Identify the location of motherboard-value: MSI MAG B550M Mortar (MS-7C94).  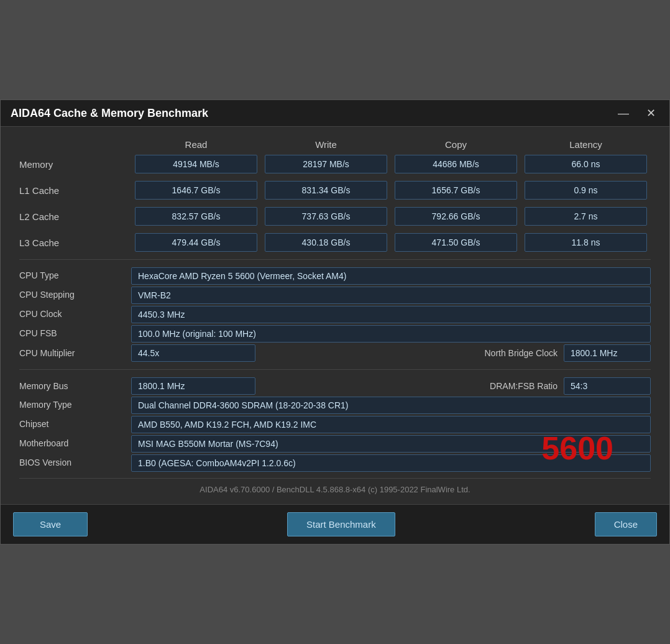
(391, 444).